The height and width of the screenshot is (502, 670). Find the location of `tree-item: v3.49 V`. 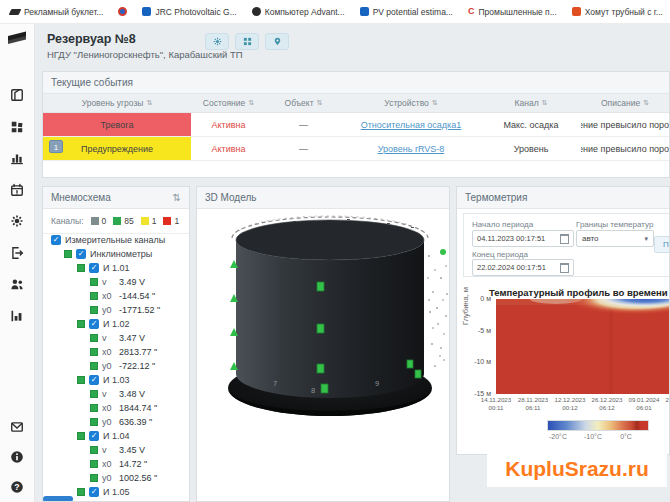

tree-item: v3.49 V is located at coordinates (116, 282).